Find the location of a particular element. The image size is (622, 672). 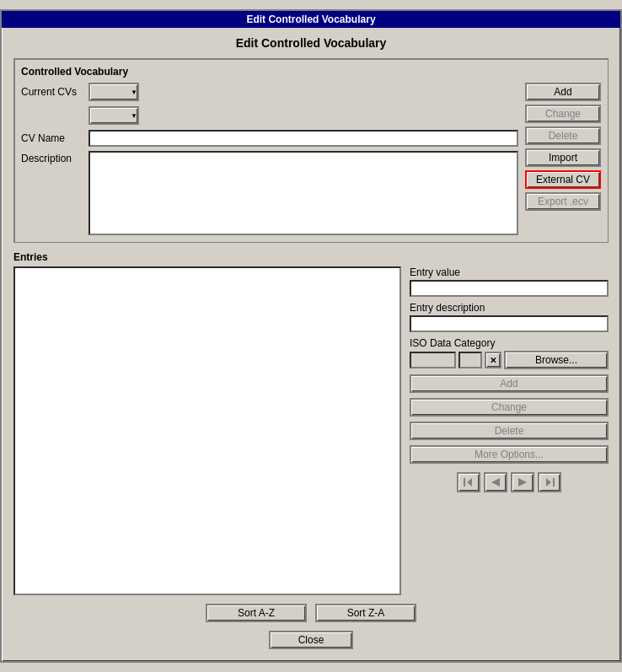

cv-description-input is located at coordinates (303, 193).